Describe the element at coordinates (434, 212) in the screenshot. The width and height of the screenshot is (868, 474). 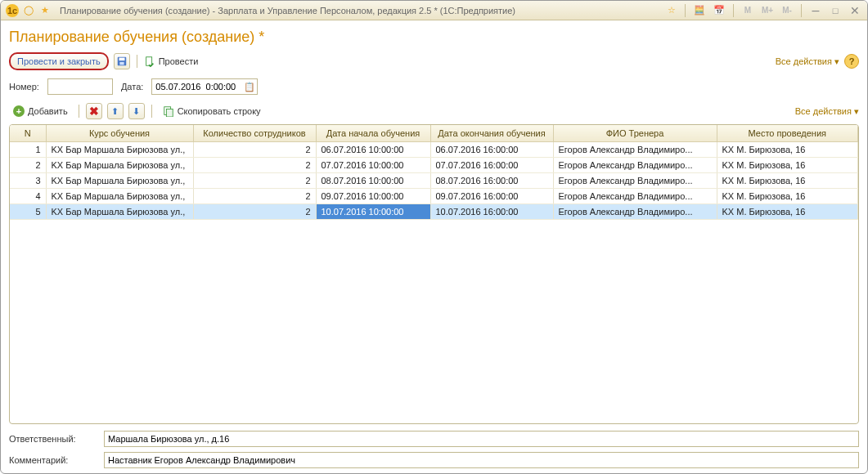
I see `table-row: 5KX Бар Маршала Бирюзова ул.,210.07.2016…` at that location.